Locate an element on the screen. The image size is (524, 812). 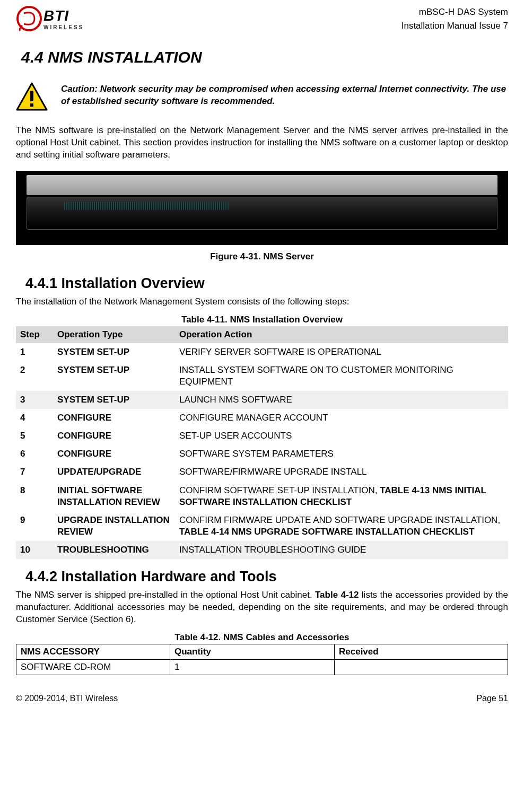
table-row: 4CONFIGURECONFIGURE MANAGER ACCOUNT is located at coordinates (262, 418).